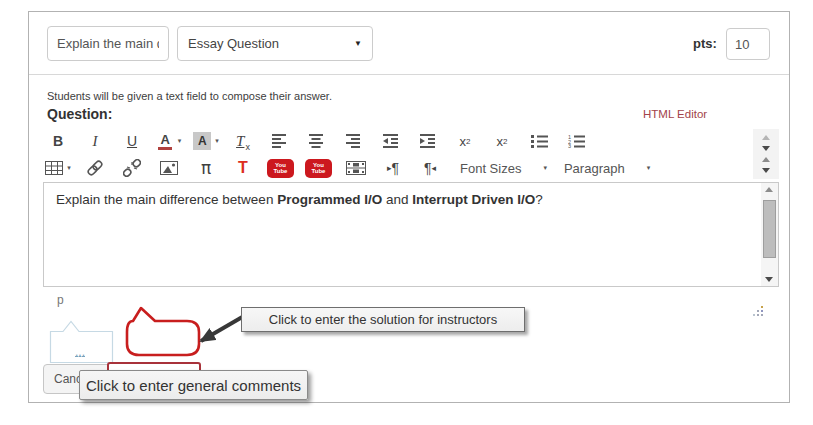 Image resolution: width=813 pixels, height=425 pixels. Describe the element at coordinates (430, 168) in the screenshot. I see `rtl-paragraph-button: ¶◂` at that location.